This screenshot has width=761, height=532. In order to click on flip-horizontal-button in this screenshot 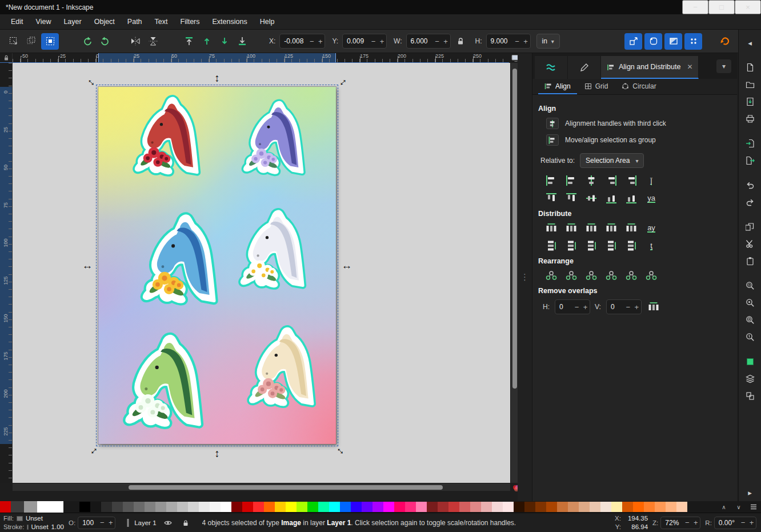, I will do `click(135, 41)`.